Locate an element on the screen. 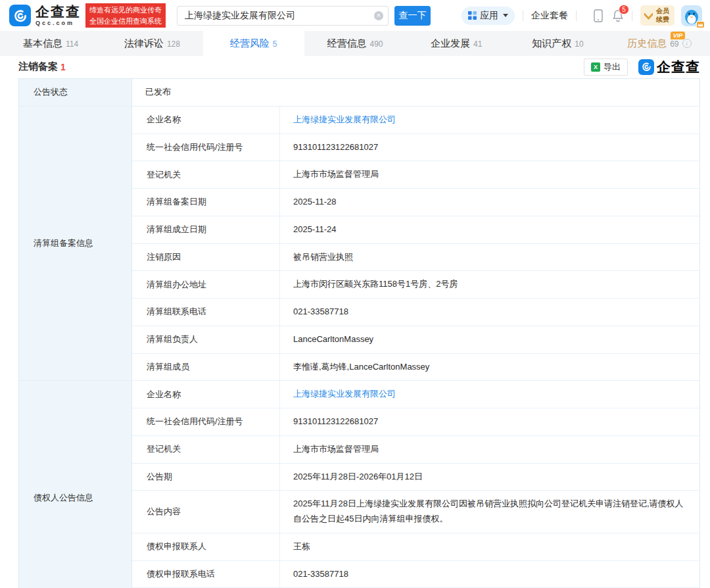 The height and width of the screenshot is (588, 710). enterprise-package-link: 企业套餐 is located at coordinates (550, 16).